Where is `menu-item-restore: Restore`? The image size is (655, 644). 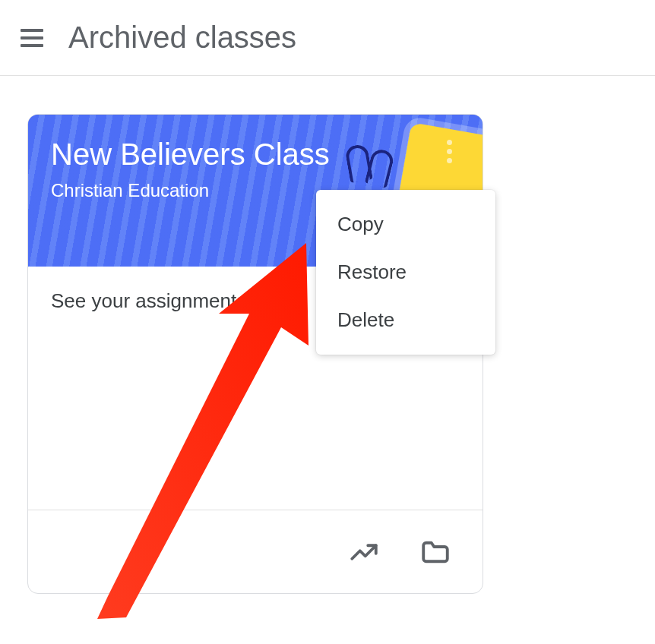 menu-item-restore: Restore is located at coordinates (406, 272).